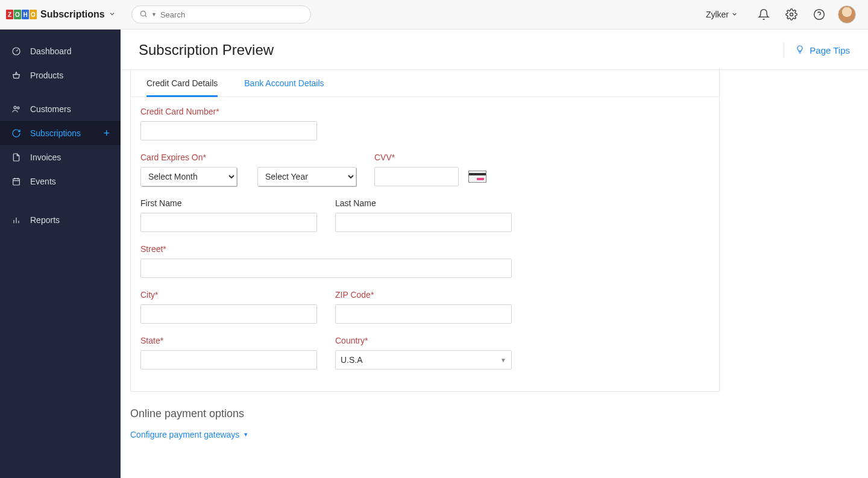 This screenshot has height=478, width=868. I want to click on street-label: Street*, so click(326, 249).